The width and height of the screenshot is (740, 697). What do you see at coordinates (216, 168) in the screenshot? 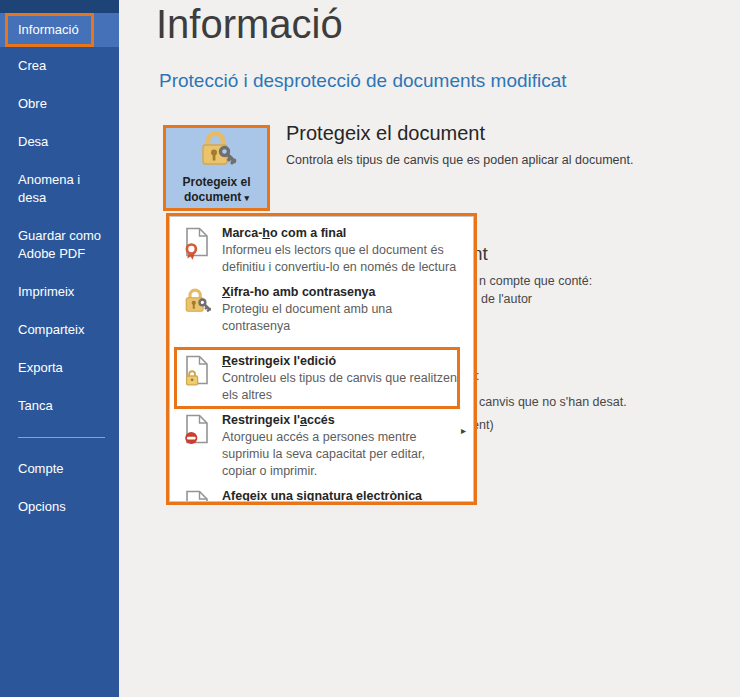
I see `protect-document-button: Protegeix el document ▾` at bounding box center [216, 168].